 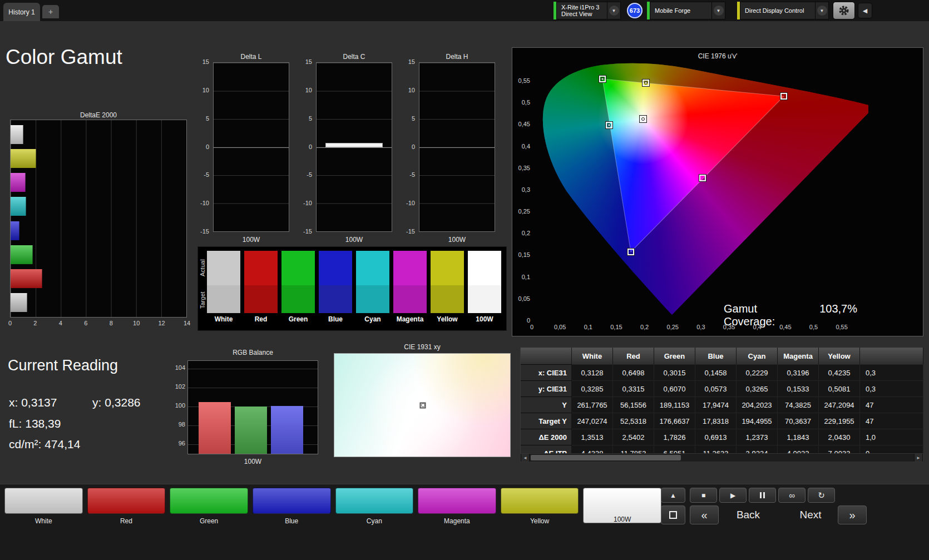 I want to click on deltae-row-blue, so click(x=98, y=231).